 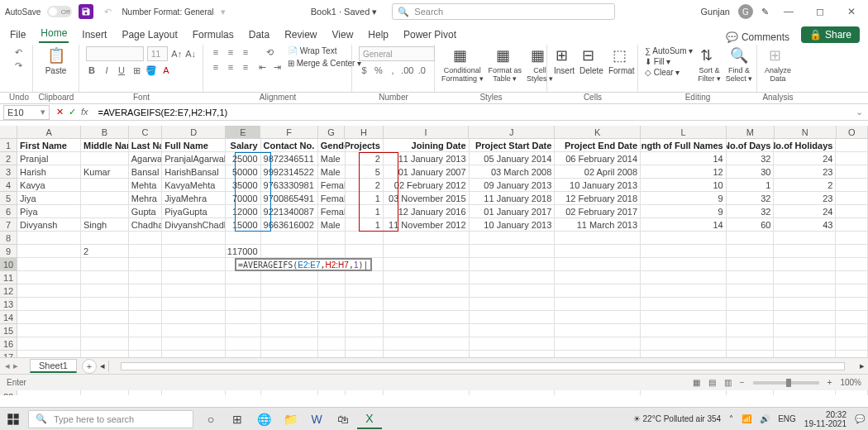 What do you see at coordinates (115, 54) in the screenshot?
I see `font-family-dropdown` at bounding box center [115, 54].